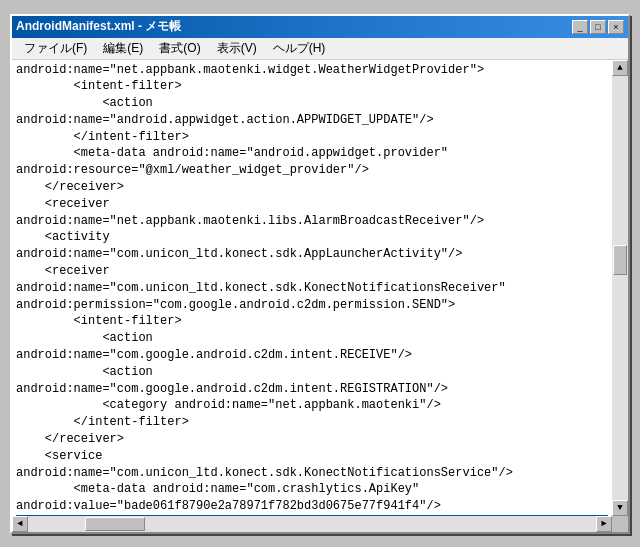 Image resolution: width=640 pixels, height=547 pixels. Describe the element at coordinates (598, 27) in the screenshot. I see `title-bar-buttons: _ □ ×` at that location.